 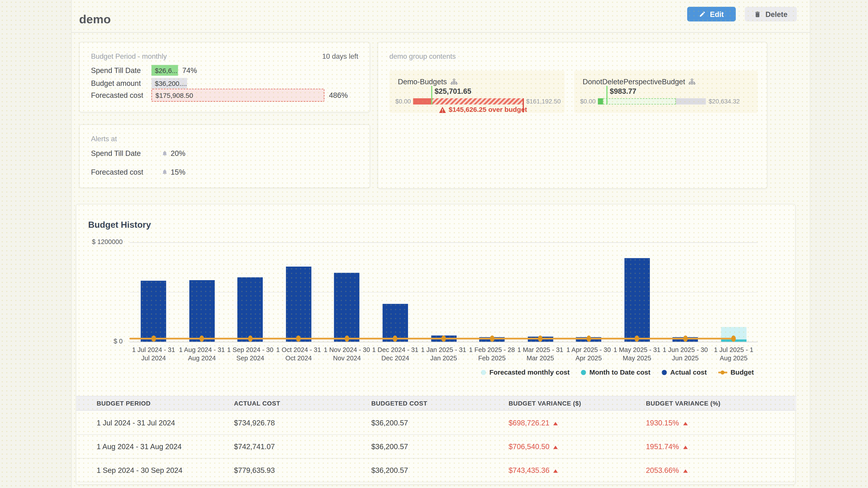 I want to click on budget-period-row: Budget amount$36,200...., so click(x=226, y=84).